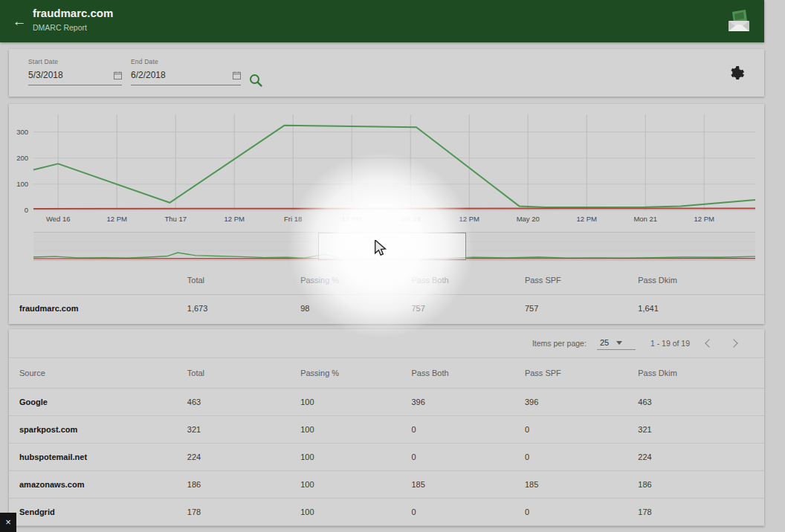 The image size is (785, 532). What do you see at coordinates (46, 75) in the screenshot?
I see `start-date-value: 5/3/2018` at bounding box center [46, 75].